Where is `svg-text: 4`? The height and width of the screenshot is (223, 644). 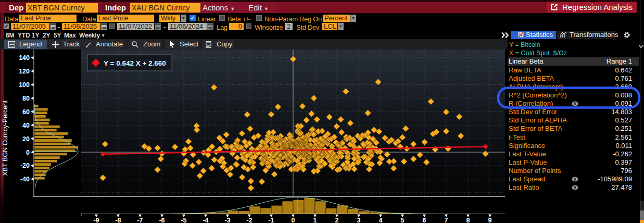 svg-text: 4 is located at coordinates (381, 220).